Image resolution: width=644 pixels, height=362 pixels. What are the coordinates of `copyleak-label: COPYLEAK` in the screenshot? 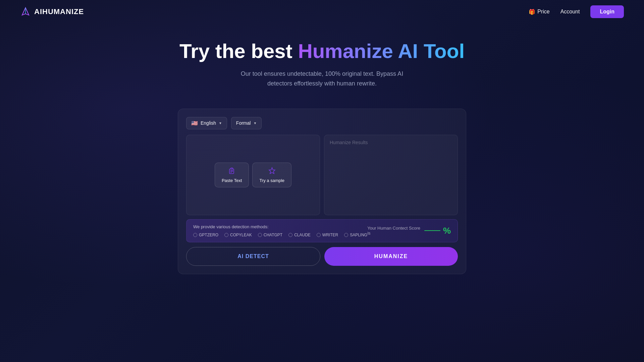 It's located at (241, 235).